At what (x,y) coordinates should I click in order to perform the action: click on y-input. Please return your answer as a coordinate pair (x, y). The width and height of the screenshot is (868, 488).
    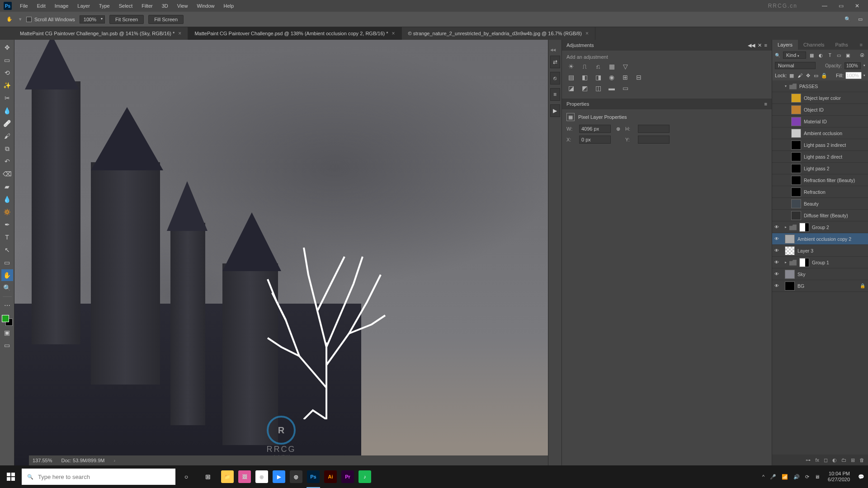
    Looking at the image, I should click on (654, 140).